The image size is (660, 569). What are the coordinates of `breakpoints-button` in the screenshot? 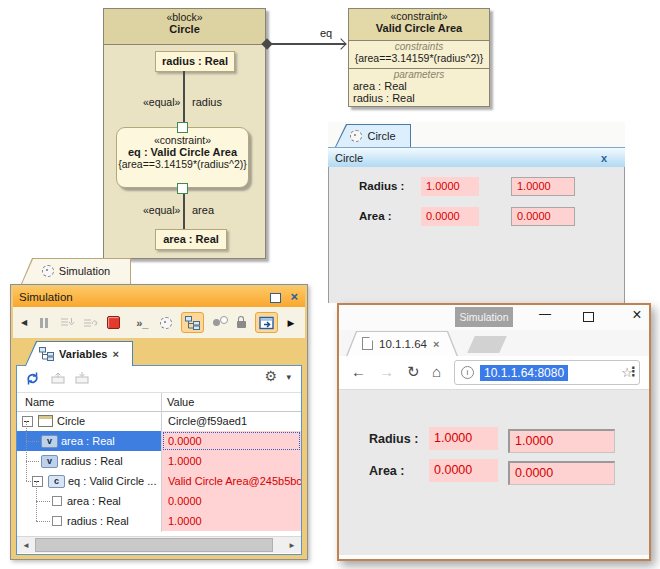 It's located at (220, 323).